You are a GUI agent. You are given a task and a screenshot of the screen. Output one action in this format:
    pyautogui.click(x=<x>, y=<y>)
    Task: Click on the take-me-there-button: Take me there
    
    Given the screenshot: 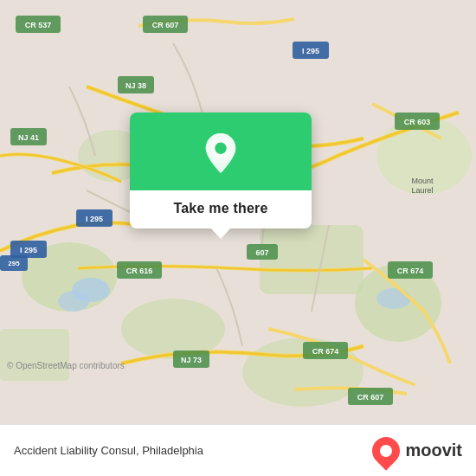 What is the action you would take?
    pyautogui.click(x=220, y=209)
    